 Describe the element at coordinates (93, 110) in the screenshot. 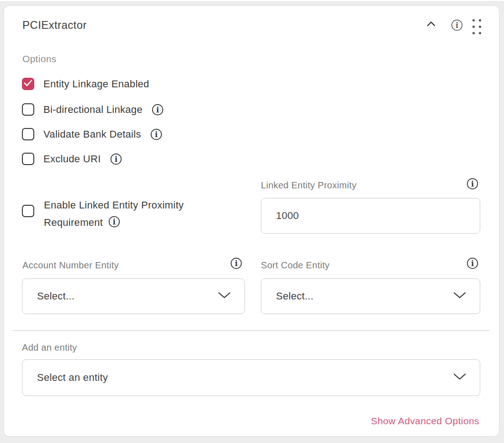

I see `checkbox-label: Bi-directional Linkage` at that location.